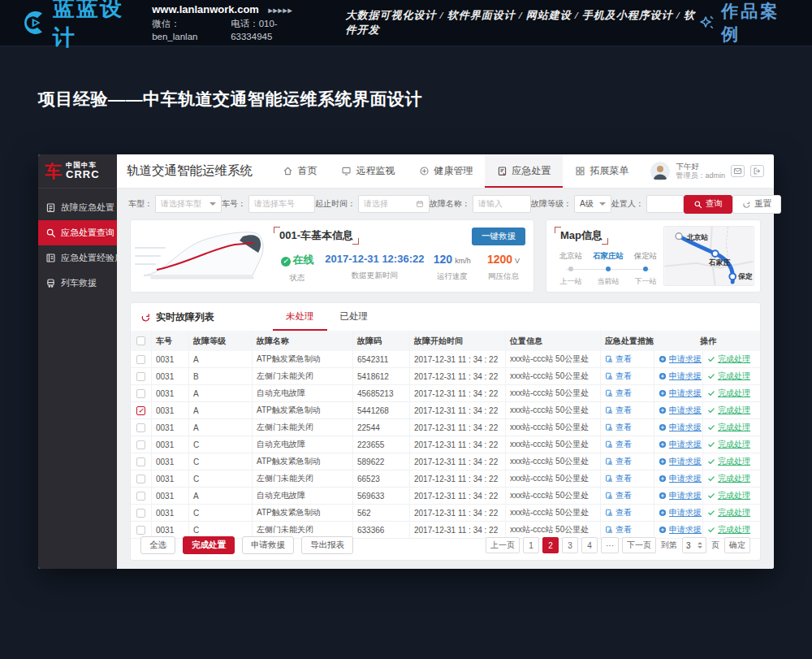 The image size is (812, 659). What do you see at coordinates (268, 545) in the screenshot?
I see `apply-rescue-button: 申请救援` at bounding box center [268, 545].